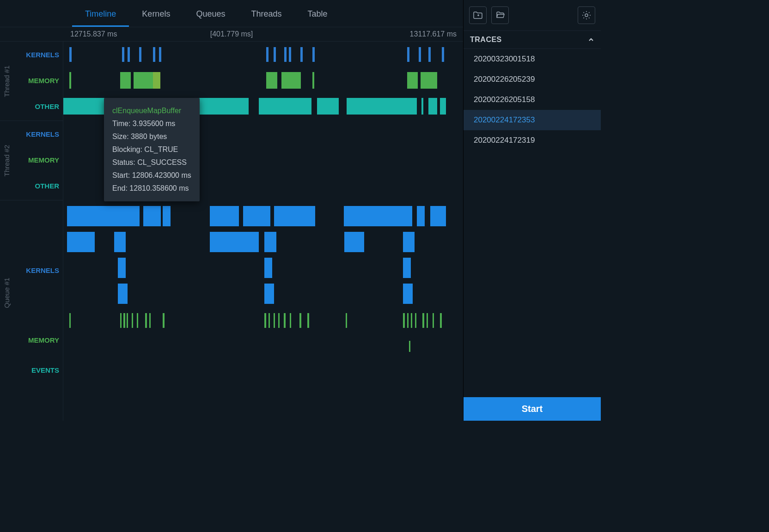 The image size is (769, 532). What do you see at coordinates (532, 100) in the screenshot?
I see `trace-item: 20200226205158` at bounding box center [532, 100].